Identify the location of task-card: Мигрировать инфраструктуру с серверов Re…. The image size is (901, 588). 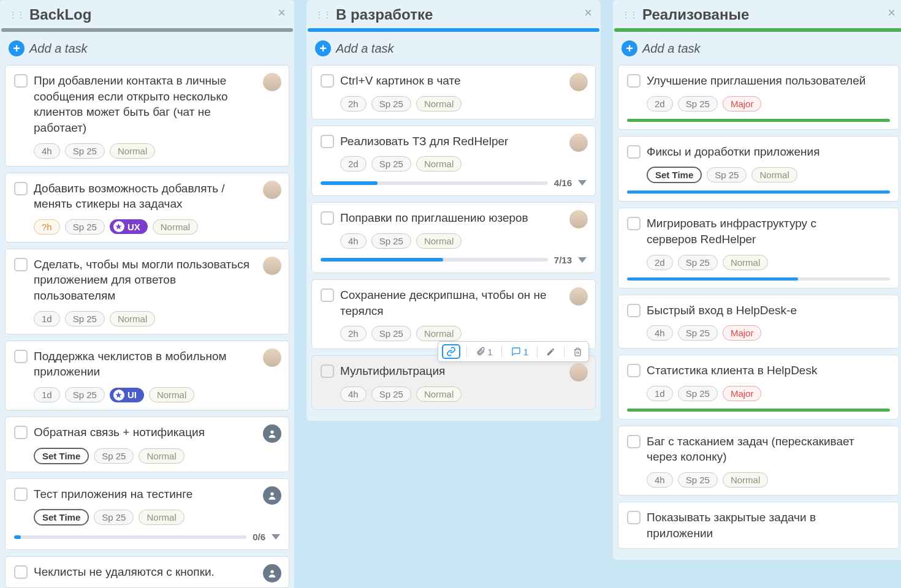
(759, 247).